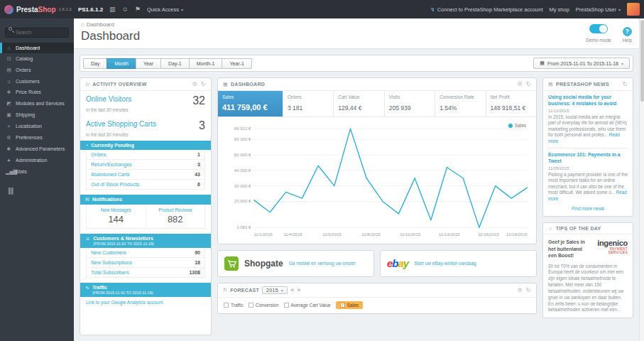 The image size is (644, 341). I want to click on chart-legend: Sales, so click(517, 125).